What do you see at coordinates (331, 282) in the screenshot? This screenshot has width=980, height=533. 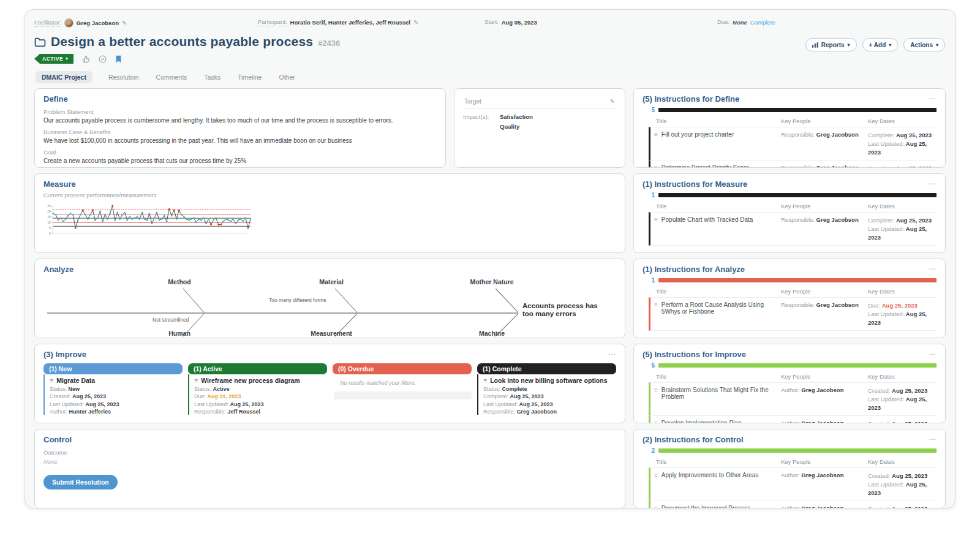 I see `fishbone-category-material: Material` at bounding box center [331, 282].